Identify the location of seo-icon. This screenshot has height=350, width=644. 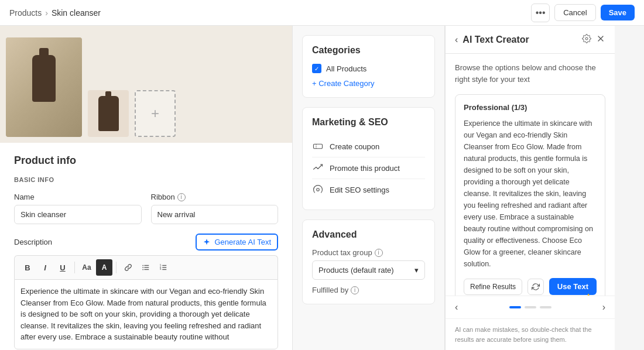
(318, 190).